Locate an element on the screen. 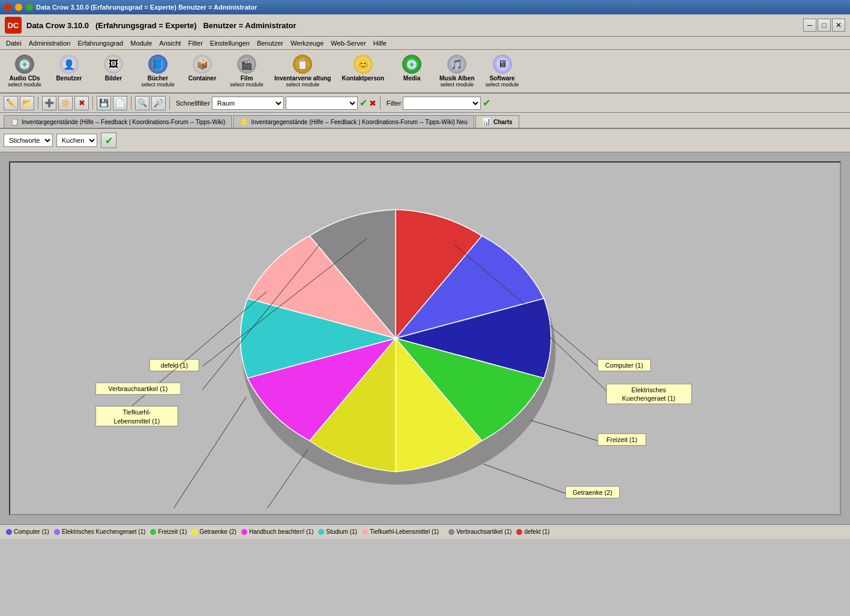  legend-dot-computer is located at coordinates (9, 532).